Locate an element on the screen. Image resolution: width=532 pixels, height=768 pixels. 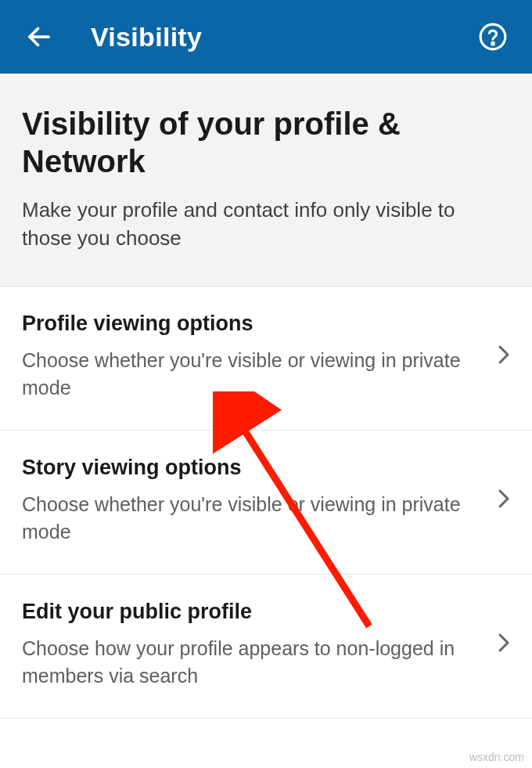
help-button is located at coordinates (493, 37).